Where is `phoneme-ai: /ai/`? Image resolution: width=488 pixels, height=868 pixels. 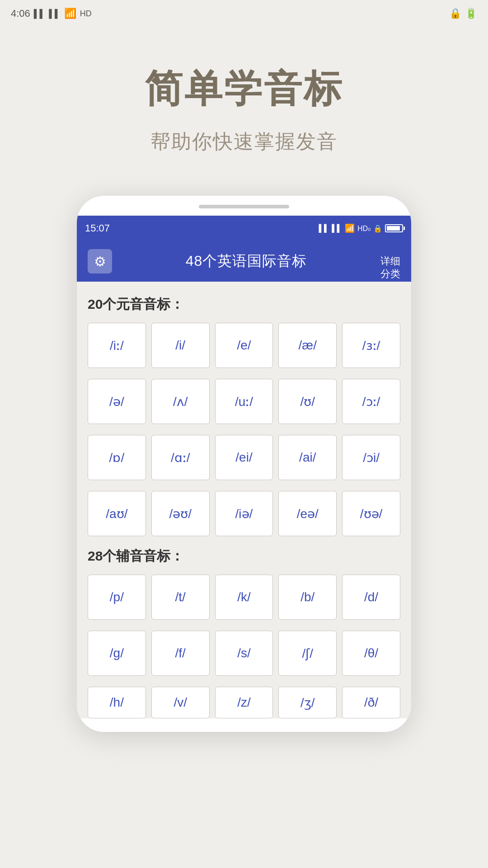
phoneme-ai: /ai/ is located at coordinates (307, 458).